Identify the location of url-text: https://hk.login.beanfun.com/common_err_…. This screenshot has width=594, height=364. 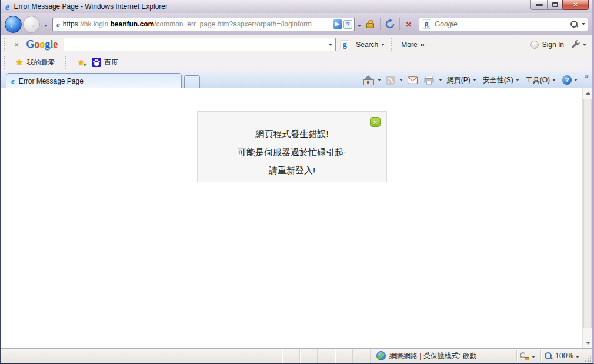
(198, 24).